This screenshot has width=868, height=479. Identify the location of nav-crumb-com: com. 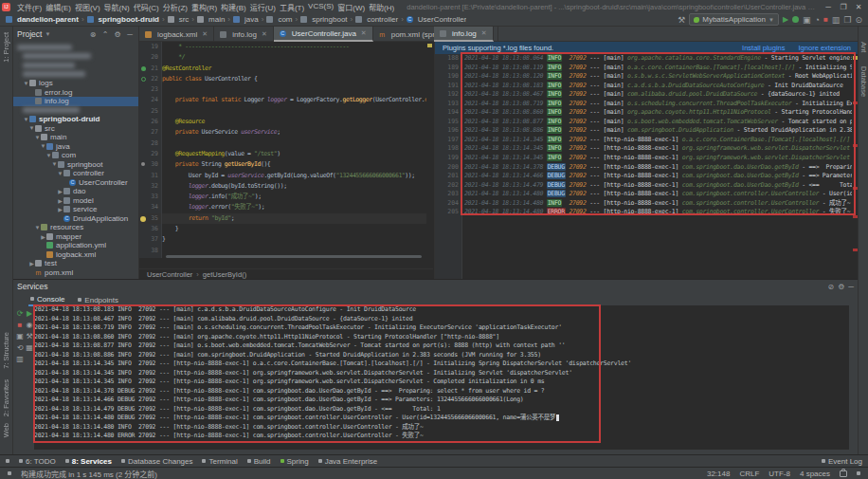
(279, 19).